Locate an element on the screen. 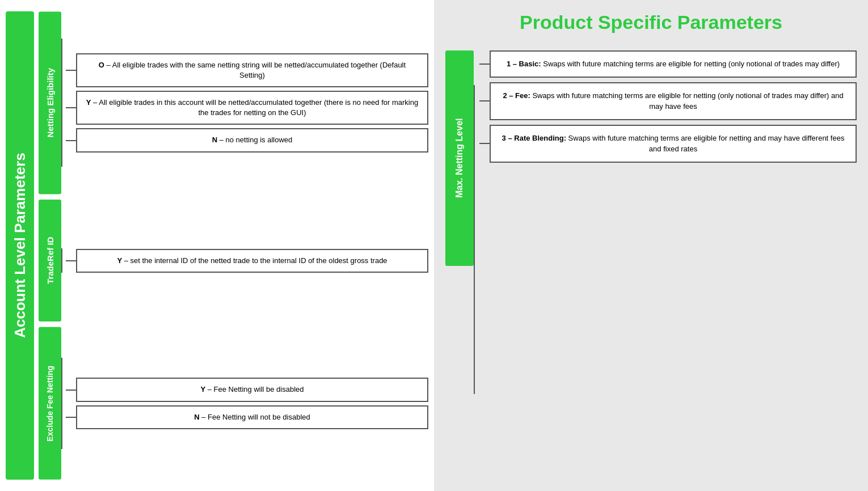 This screenshot has width=868, height=491. traderef-boxes: Y – set the internal ID of the netted tr… is located at coordinates (245, 261).